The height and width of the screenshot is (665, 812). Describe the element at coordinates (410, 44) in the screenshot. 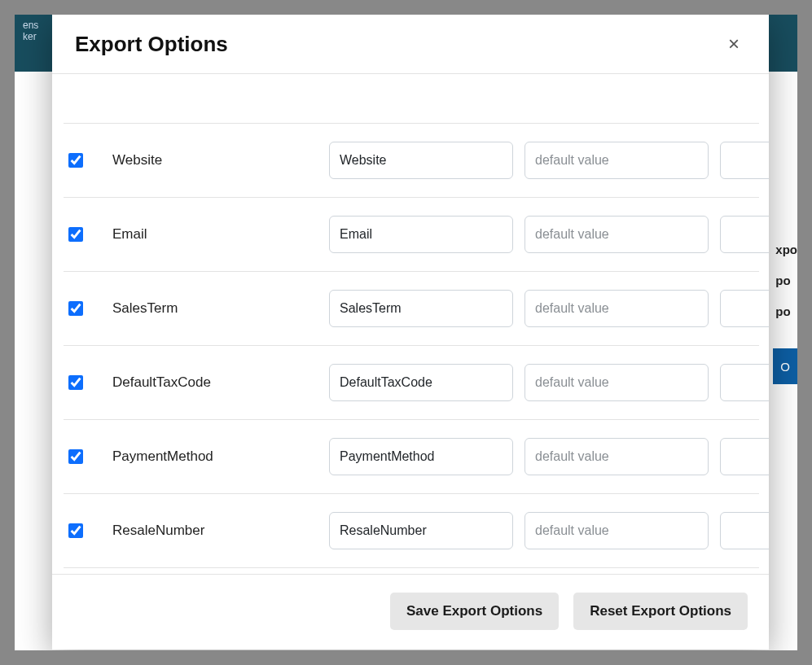

I see `modal-header: Export Options ×` at that location.